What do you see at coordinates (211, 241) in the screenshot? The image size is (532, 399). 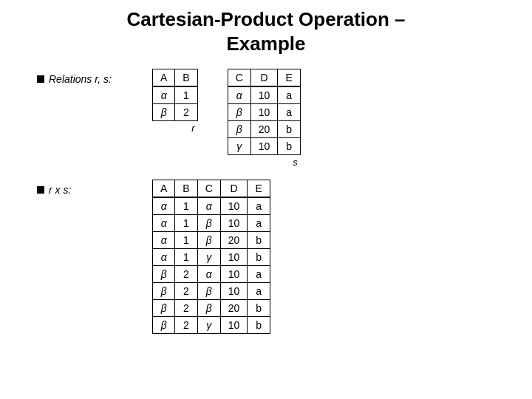 I see `table-row: α 1 β 20 b` at bounding box center [211, 241].